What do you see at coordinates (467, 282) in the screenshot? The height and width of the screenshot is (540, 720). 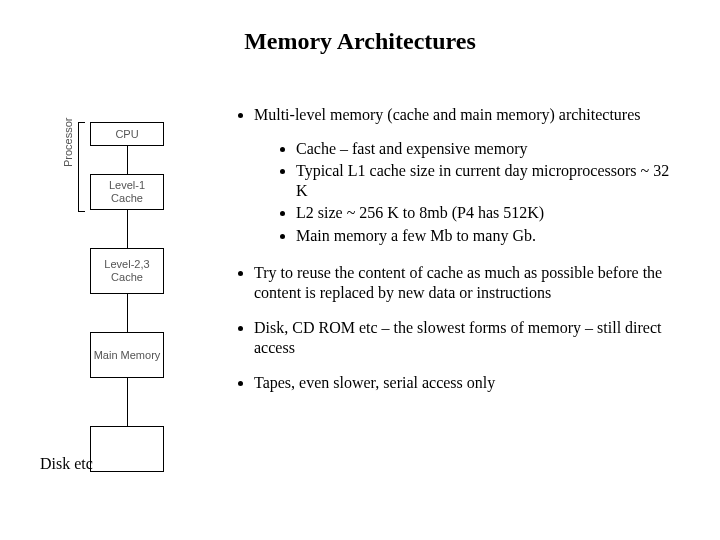 I see `bullet: Try to reuse the content of cache as muc…` at bounding box center [467, 282].